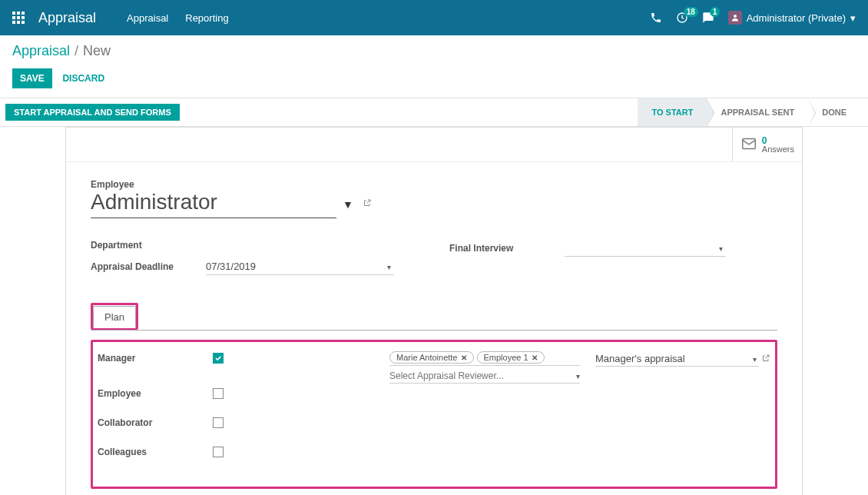 The image size is (868, 495). What do you see at coordinates (434, 184) in the screenshot?
I see `employee-label: Employee` at bounding box center [434, 184].